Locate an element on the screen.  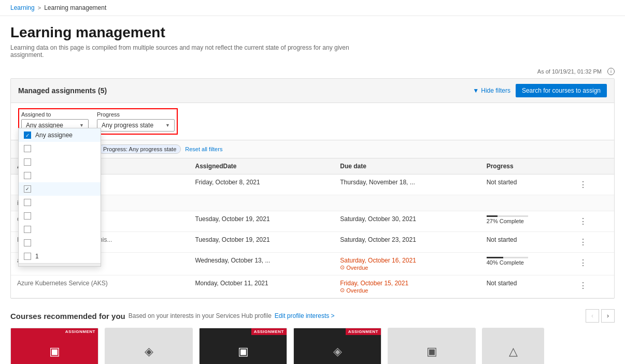
dropdown-scrollbar is located at coordinates (60, 265).